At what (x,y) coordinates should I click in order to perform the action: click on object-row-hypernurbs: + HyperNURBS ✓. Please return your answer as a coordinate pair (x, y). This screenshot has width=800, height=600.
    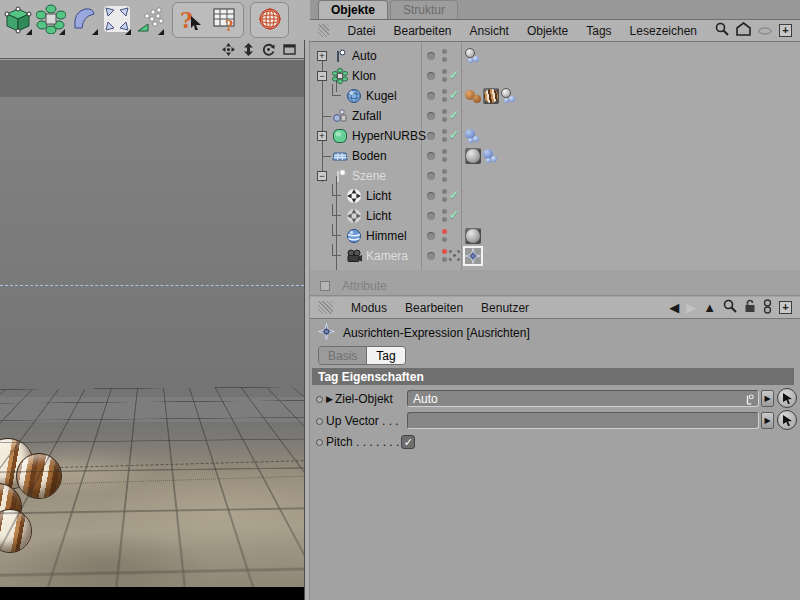
    Looking at the image, I should click on (555, 136).